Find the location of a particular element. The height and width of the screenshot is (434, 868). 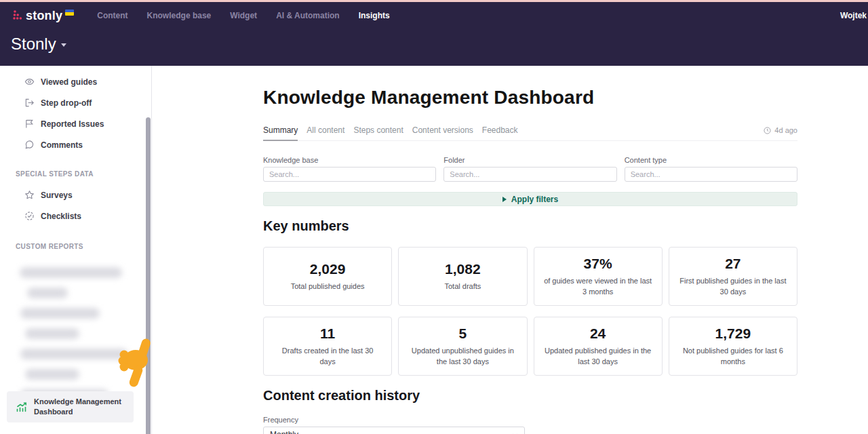

frequency-label: Frequency is located at coordinates (530, 420).